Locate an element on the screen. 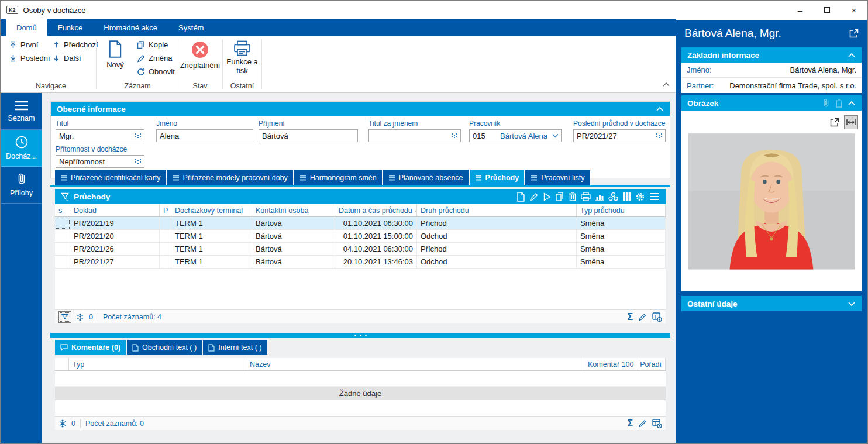 This screenshot has width=868, height=444. fit-width-button is located at coordinates (851, 122).